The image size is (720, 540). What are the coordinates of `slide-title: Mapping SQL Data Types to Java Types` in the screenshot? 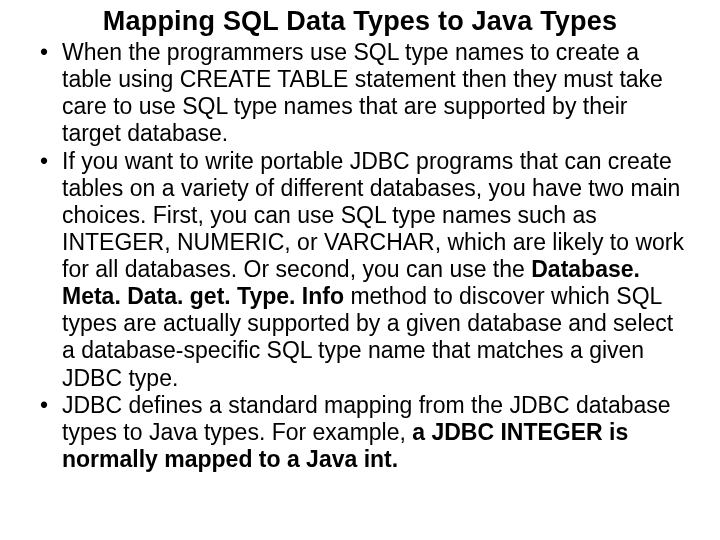 It's located at (360, 22).